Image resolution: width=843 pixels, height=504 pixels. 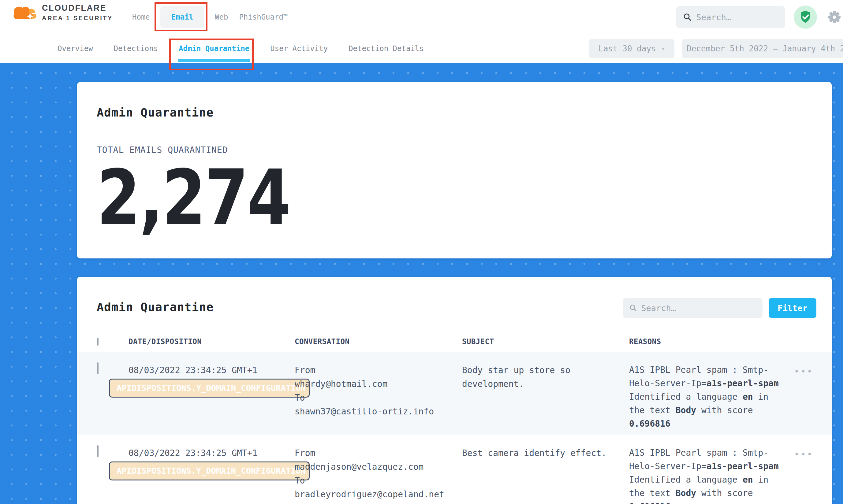 I want to click on from-address: maddenjason@velazquez.com, so click(x=379, y=467).